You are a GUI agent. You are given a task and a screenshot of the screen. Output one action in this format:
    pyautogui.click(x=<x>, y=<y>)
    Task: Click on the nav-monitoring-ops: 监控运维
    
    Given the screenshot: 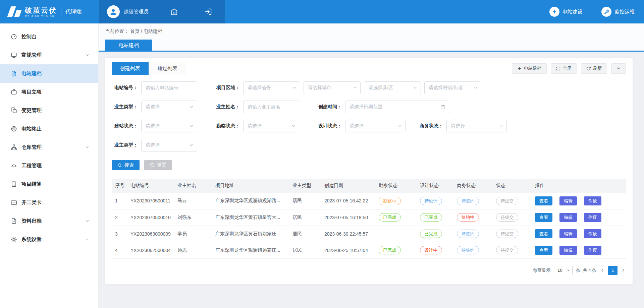 What is the action you would take?
    pyautogui.click(x=618, y=12)
    